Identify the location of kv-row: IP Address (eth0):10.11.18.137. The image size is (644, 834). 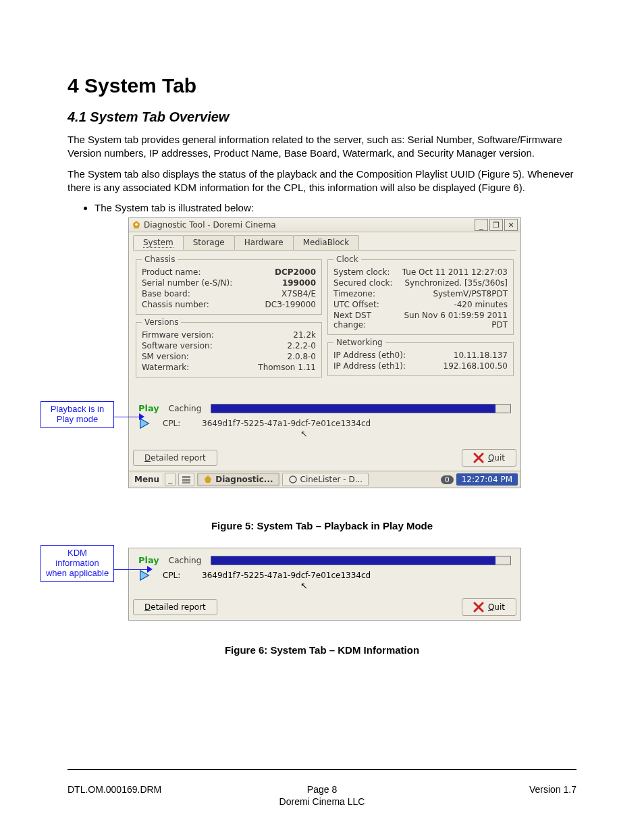
(421, 355).